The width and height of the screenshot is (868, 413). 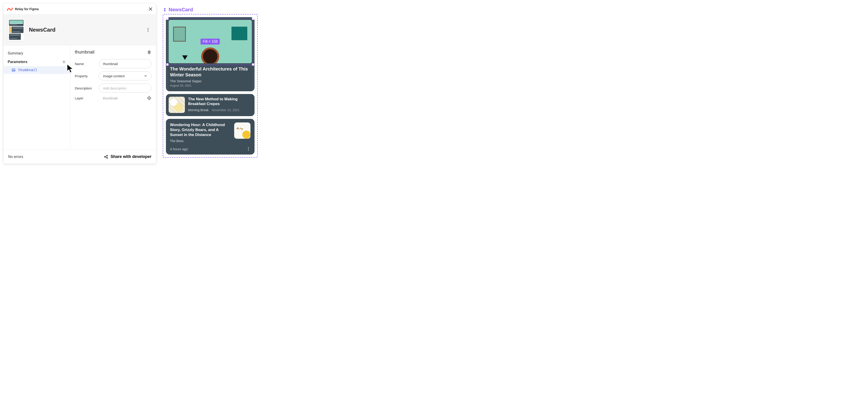 What do you see at coordinates (37, 53) in the screenshot?
I see `sidebar-summary: Summary` at bounding box center [37, 53].